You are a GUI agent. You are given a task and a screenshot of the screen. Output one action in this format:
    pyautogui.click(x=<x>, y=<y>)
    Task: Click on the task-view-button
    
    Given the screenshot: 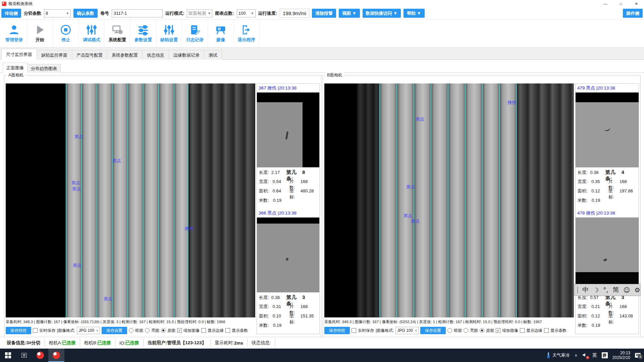 What is the action you would take?
    pyautogui.click(x=24, y=355)
    